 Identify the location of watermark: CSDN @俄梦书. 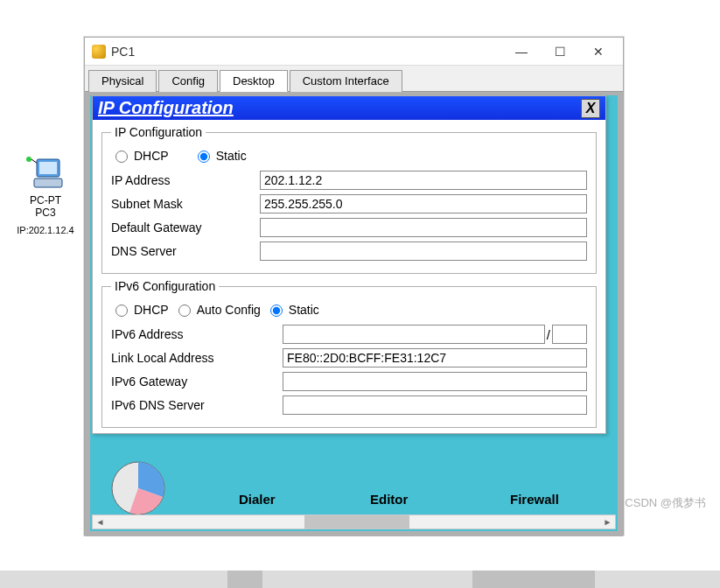
(665, 503).